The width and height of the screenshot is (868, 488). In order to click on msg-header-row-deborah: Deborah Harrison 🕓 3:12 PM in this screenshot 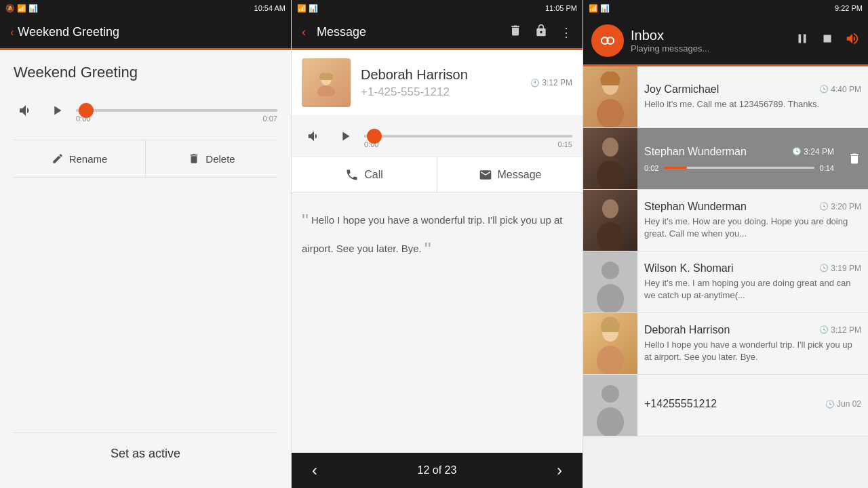, I will do `click(753, 330)`.